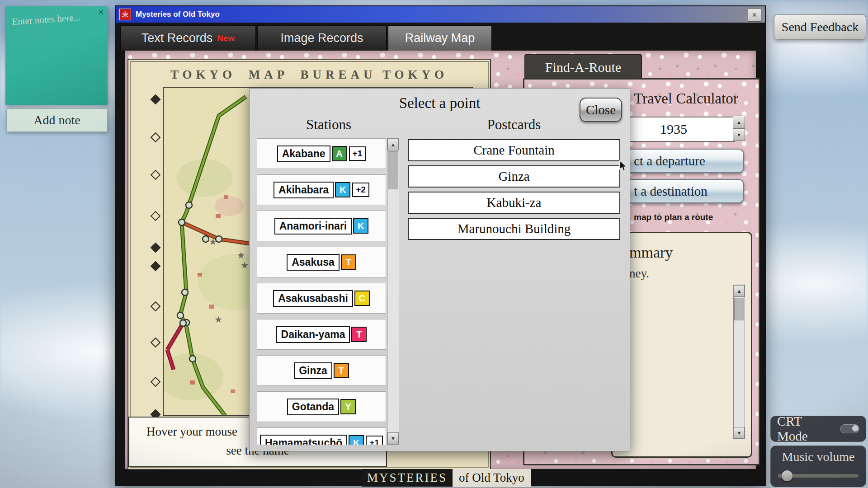 This screenshot has width=868, height=488. I want to click on station-extra-count: +2, so click(361, 190).